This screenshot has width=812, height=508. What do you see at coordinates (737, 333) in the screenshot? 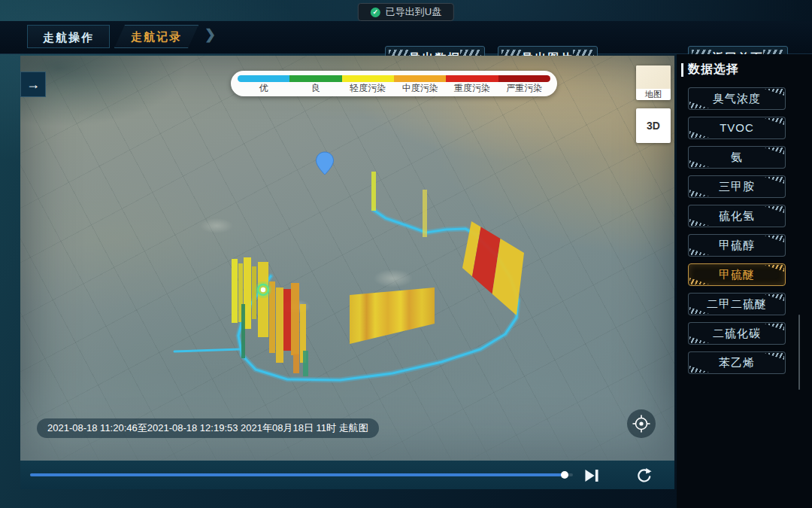
I see `pollutant-button-carbon-disulfide: 二硫化碳` at bounding box center [737, 333].